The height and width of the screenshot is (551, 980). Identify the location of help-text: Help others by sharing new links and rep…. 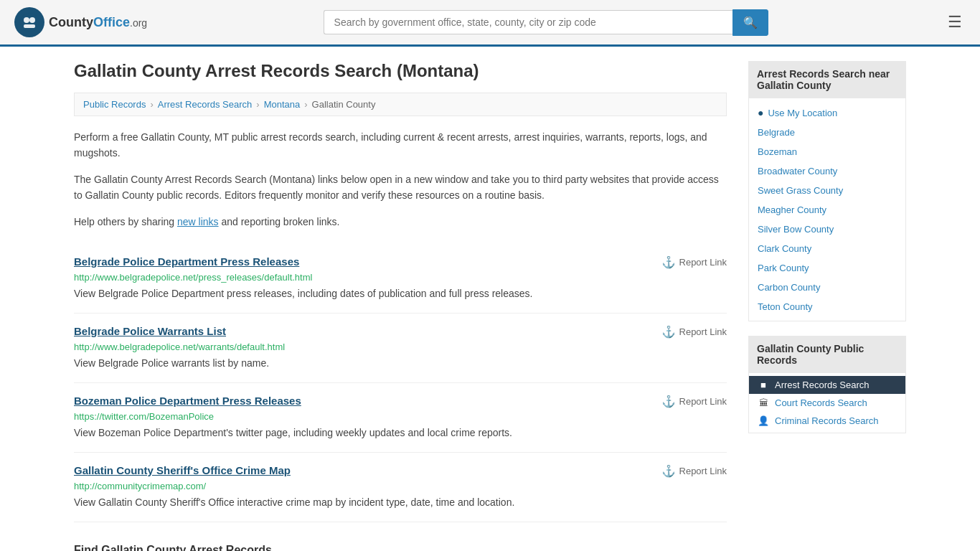
(400, 222).